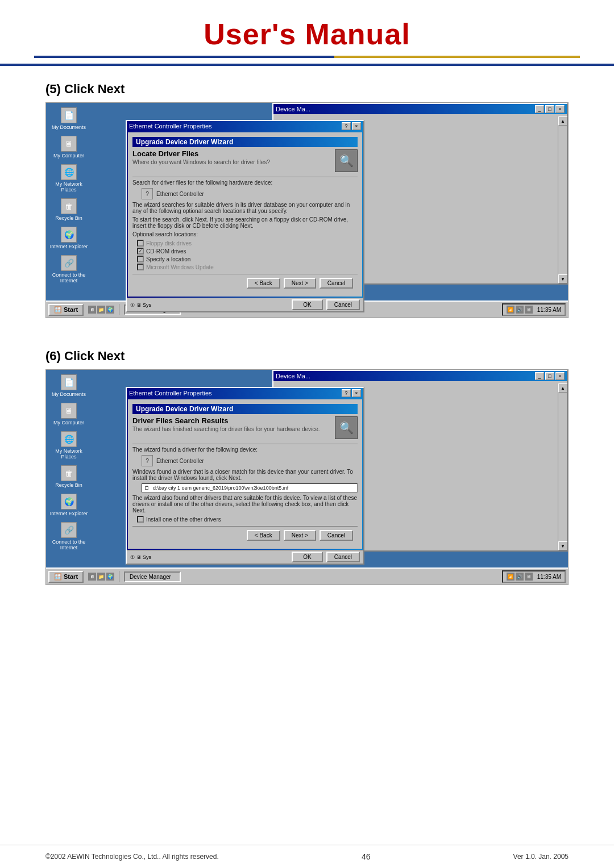 The height and width of the screenshot is (868, 614). Describe the element at coordinates (520, 310) in the screenshot. I see `systray-icons-5: 📶 🔊 🖥` at that location.